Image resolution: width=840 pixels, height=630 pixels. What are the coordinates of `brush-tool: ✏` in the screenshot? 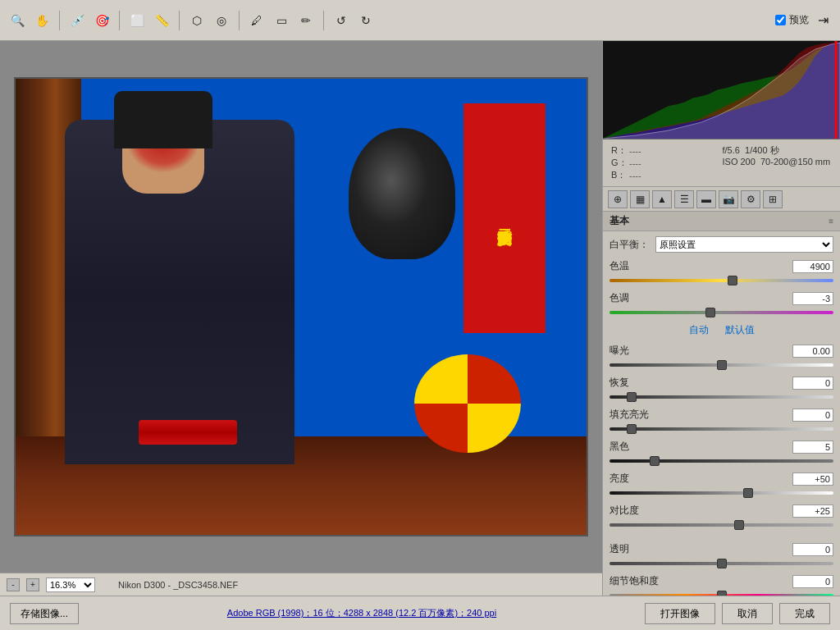 It's located at (306, 21).